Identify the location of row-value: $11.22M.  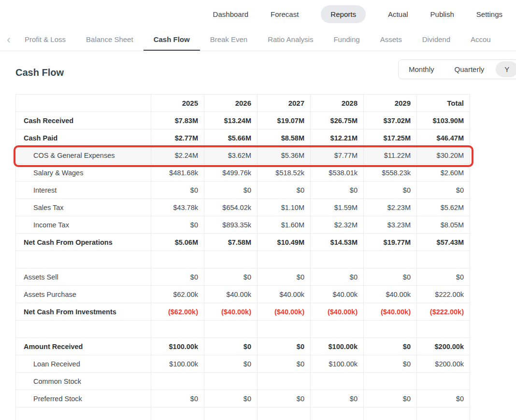
(390, 155).